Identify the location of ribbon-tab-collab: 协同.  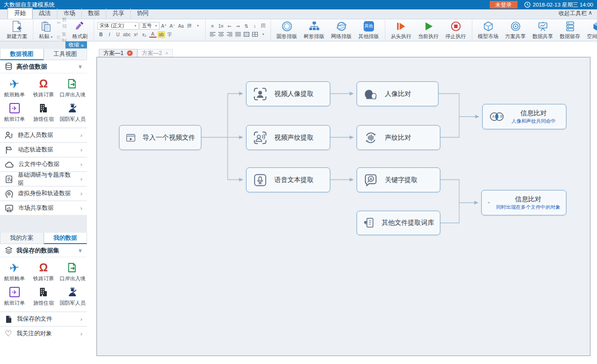
(143, 14).